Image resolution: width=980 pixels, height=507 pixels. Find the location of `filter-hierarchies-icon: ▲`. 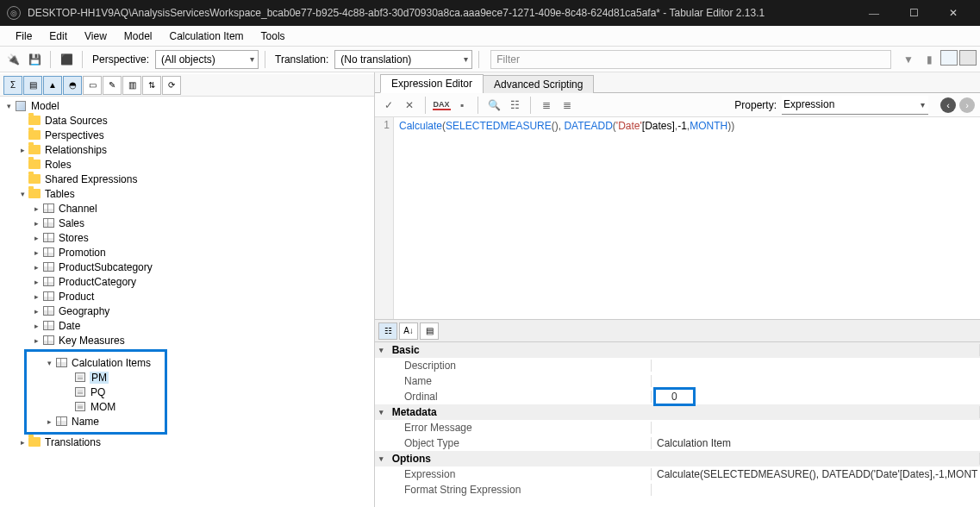

filter-hierarchies-icon: ▲ is located at coordinates (53, 85).